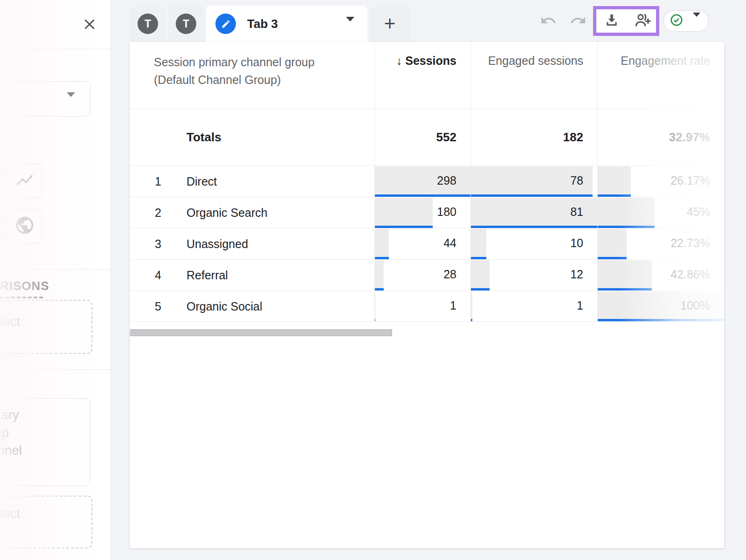 The width and height of the screenshot is (746, 560). Describe the element at coordinates (422, 181) in the screenshot. I see `sessions-cell: 298` at that location.